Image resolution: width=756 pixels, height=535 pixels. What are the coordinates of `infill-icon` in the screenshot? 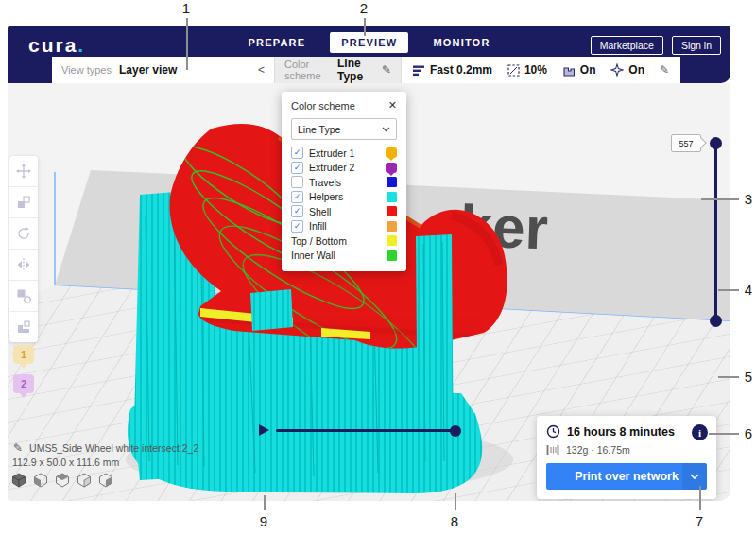 It's located at (514, 70).